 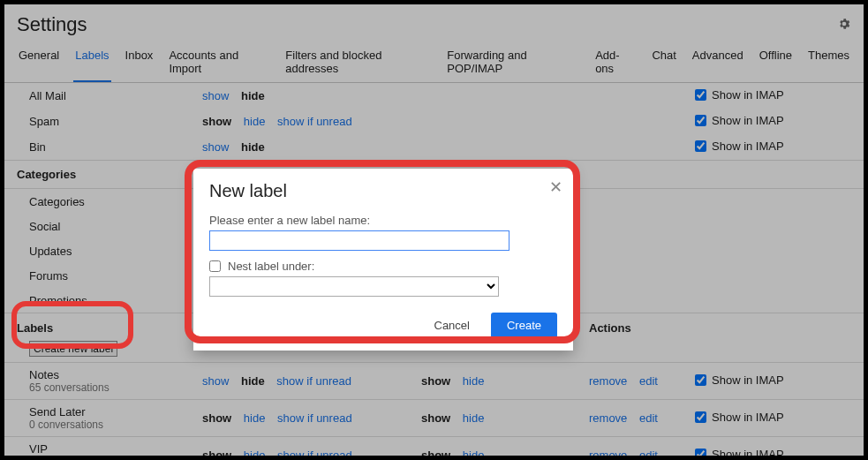 I want to click on labels-title: Labels, so click(x=109, y=328).